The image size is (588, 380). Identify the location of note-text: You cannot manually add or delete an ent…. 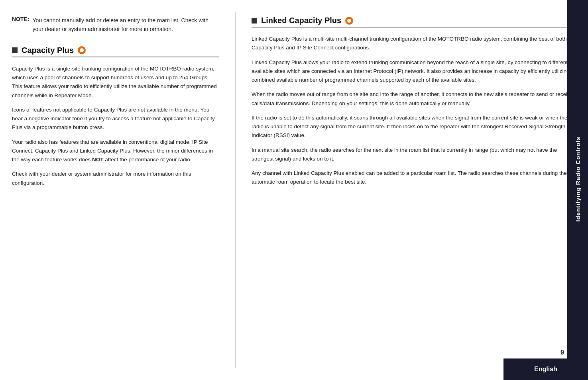
(126, 25).